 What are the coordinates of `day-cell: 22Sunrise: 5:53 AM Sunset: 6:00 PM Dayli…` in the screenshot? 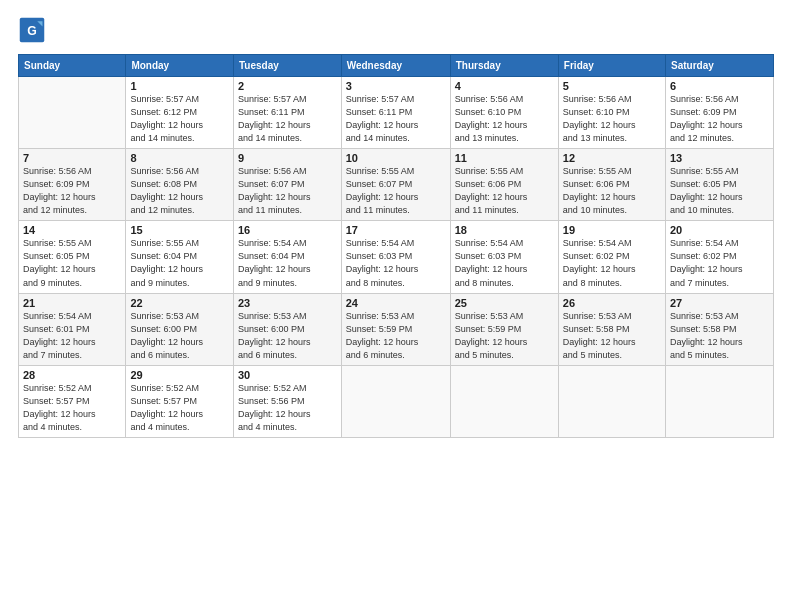 It's located at (180, 329).